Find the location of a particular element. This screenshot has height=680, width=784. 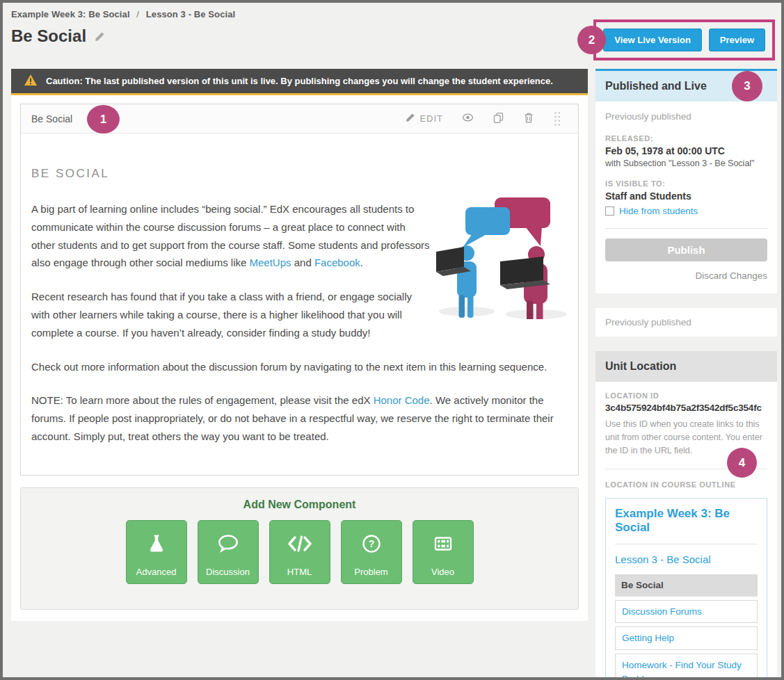

released-label: RELEASED: is located at coordinates (686, 138).